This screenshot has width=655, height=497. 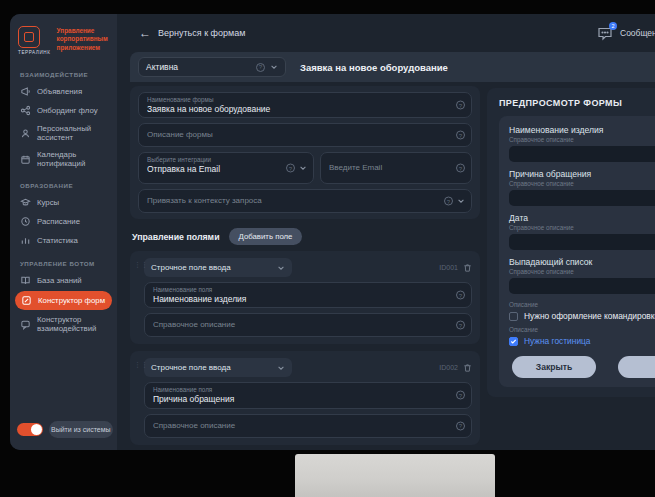 What do you see at coordinates (26, 240) in the screenshot?
I see `stats-icon` at bounding box center [26, 240].